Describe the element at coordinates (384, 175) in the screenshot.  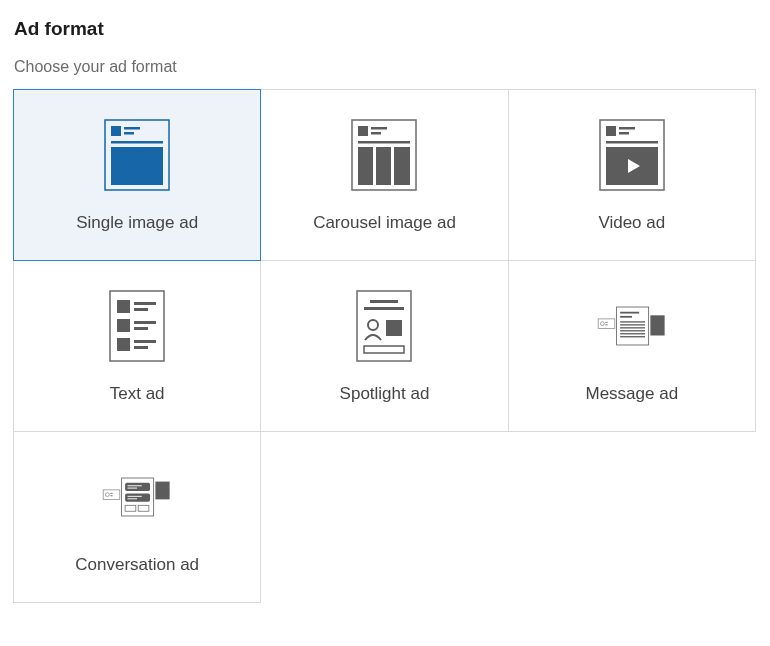
I see `ad-format-carousel: Carousel image ad` at that location.